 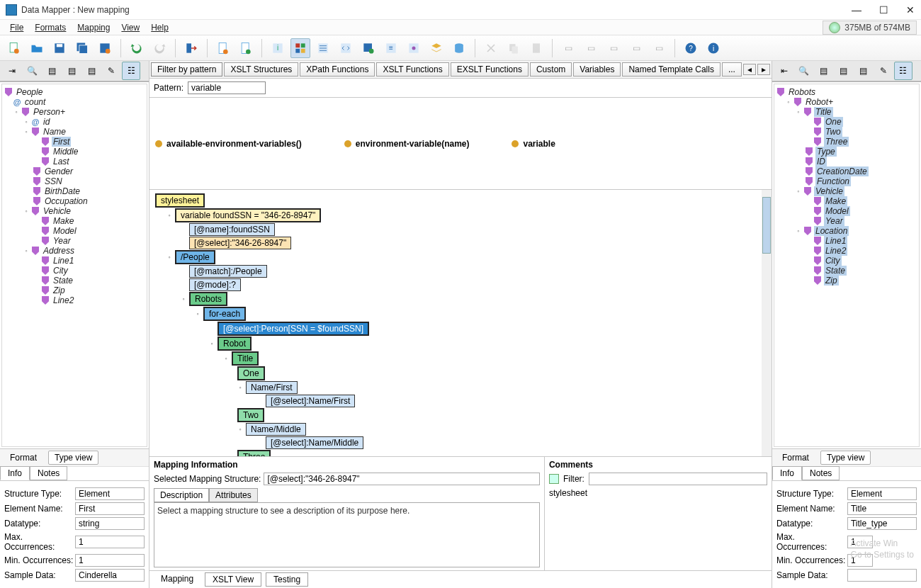 What do you see at coordinates (835, 271) in the screenshot?
I see `node-r-state: State` at bounding box center [835, 271].